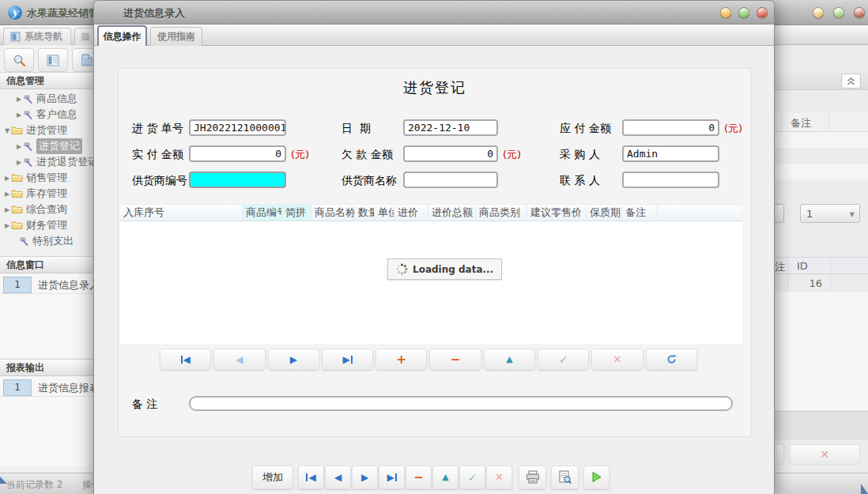 The image size is (868, 494). What do you see at coordinates (473, 477) in the screenshot?
I see `toolbar-confirm-button: ✓` at bounding box center [473, 477].